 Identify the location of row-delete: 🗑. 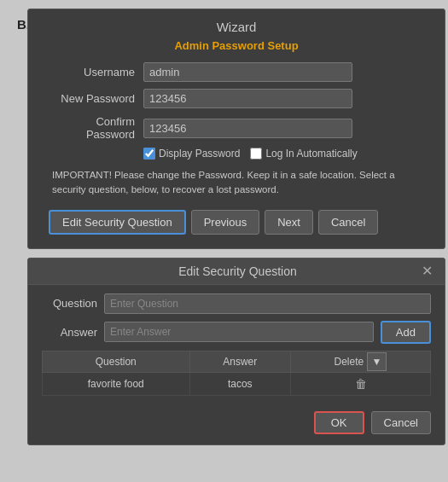
(361, 384).